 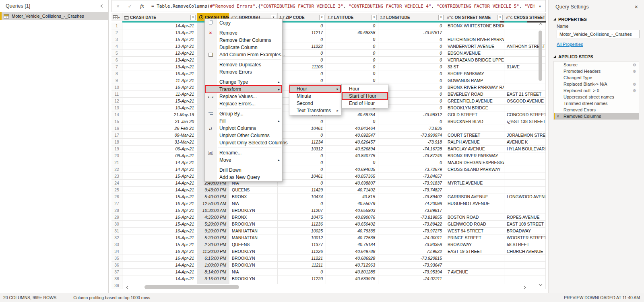 What do you see at coordinates (374, 18) in the screenshot?
I see `filter-button-latitude: ▾` at bounding box center [374, 18].